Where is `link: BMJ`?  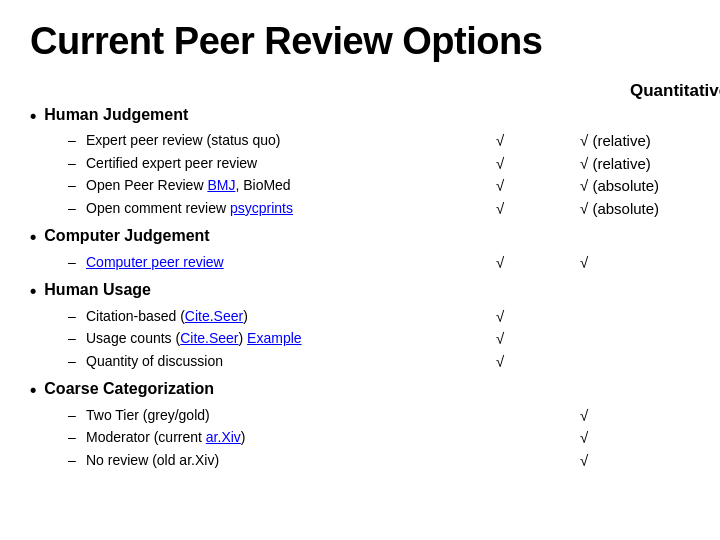
link: BMJ is located at coordinates (221, 185).